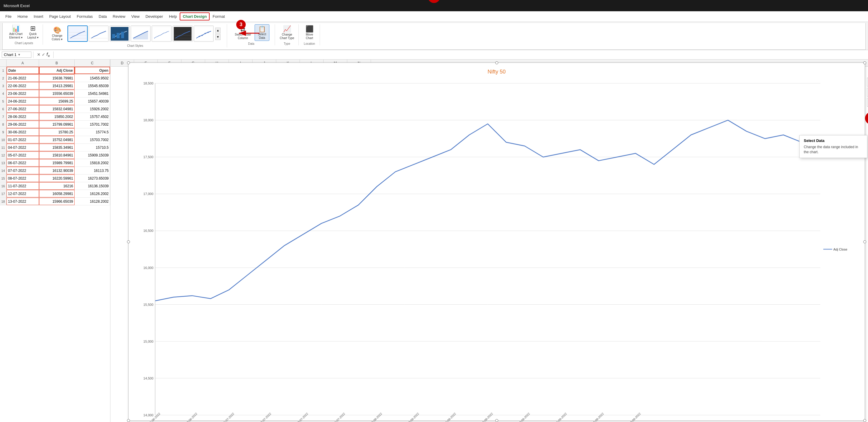 This screenshot has width=868, height=422. Describe the element at coordinates (92, 178) in the screenshot. I see `cell-open: 16273.65039` at that location.